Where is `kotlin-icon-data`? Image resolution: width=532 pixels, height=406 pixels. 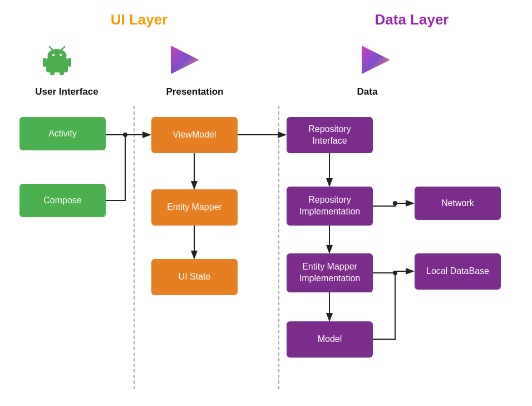
kotlin-icon-data is located at coordinates (376, 60).